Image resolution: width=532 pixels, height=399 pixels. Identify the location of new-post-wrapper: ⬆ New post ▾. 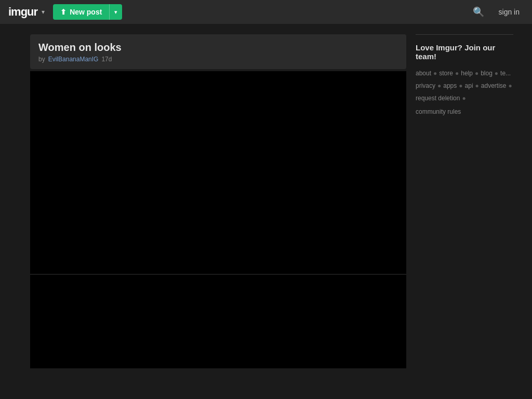
(87, 12).